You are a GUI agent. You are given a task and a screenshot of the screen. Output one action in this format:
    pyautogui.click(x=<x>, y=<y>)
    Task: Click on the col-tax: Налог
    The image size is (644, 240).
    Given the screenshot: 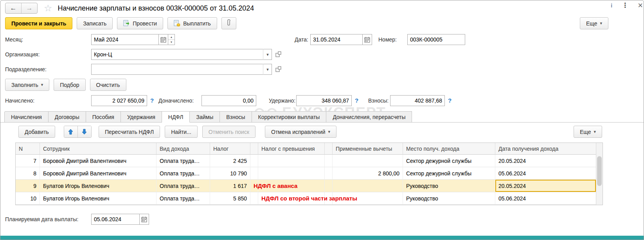 What is the action you would take?
    pyautogui.click(x=230, y=149)
    